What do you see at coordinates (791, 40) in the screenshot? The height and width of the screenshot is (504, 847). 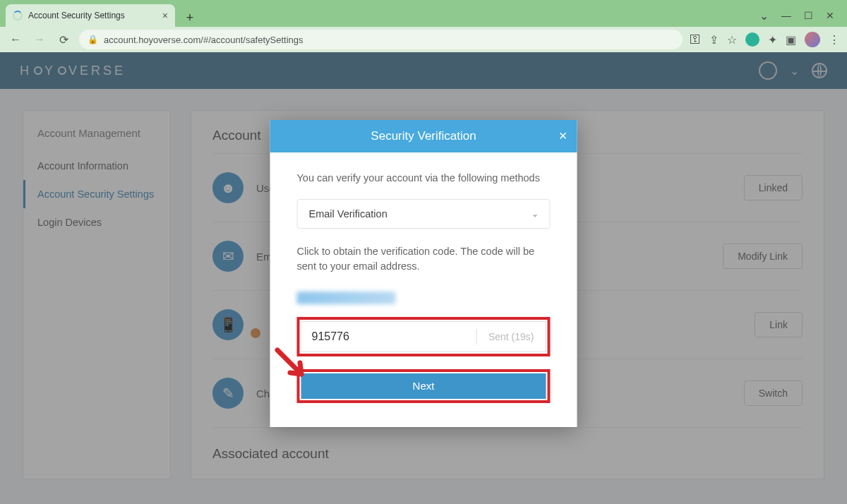 I see `panel-icon: ▣` at bounding box center [791, 40].